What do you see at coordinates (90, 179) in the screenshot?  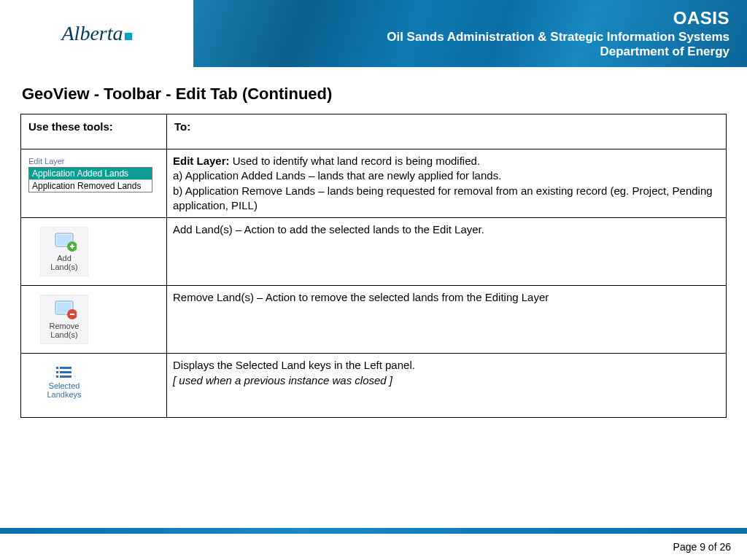 I see `edit-layer-listbox: Application Added Lands Application Remo…` at bounding box center [90, 179].